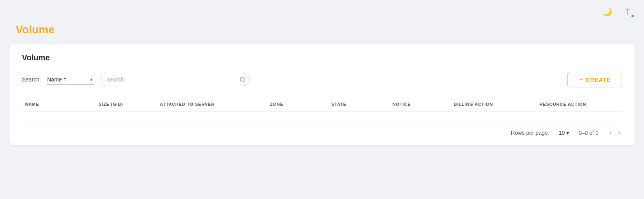  I want to click on create-button-label: CREATE, so click(598, 80).